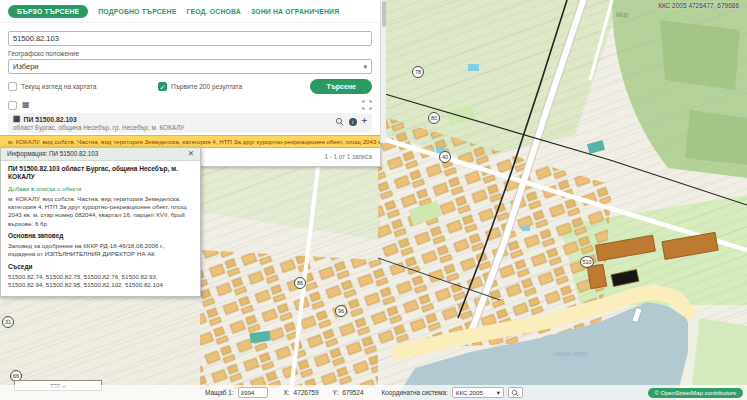 The image size is (747, 400). What do you see at coordinates (367, 105) in the screenshot?
I see `fit-extent-icon` at bounding box center [367, 105].